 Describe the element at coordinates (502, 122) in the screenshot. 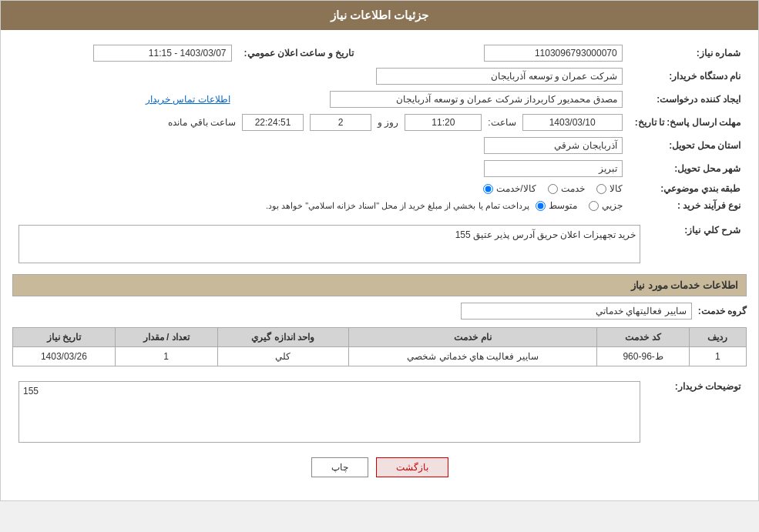

I see `deadline-time-label: ساعت:` at that location.